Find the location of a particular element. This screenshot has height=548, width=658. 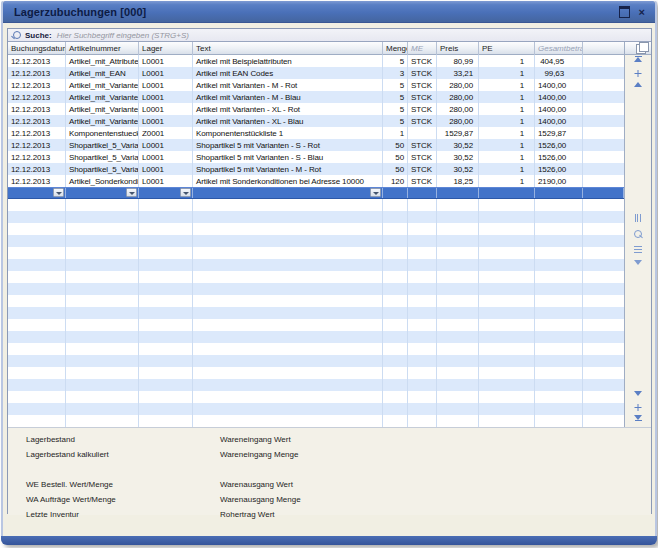

column-header-menge: Menge is located at coordinates (396, 48).